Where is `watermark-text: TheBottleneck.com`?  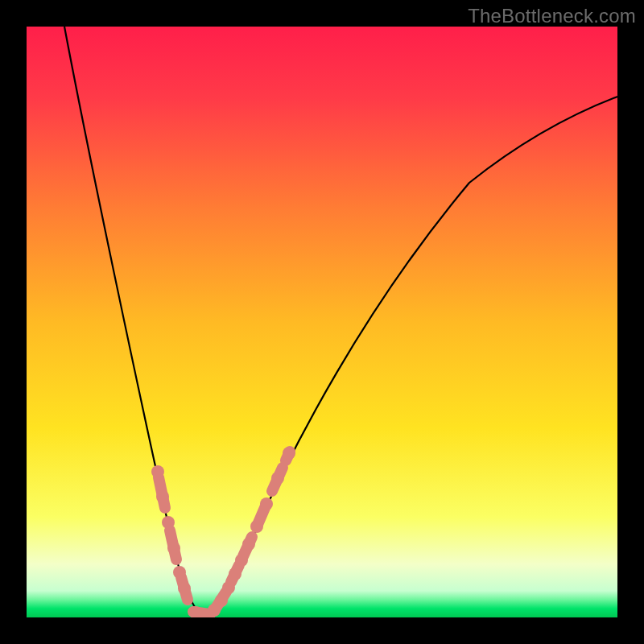 watermark-text: TheBottleneck.com is located at coordinates (552, 16).